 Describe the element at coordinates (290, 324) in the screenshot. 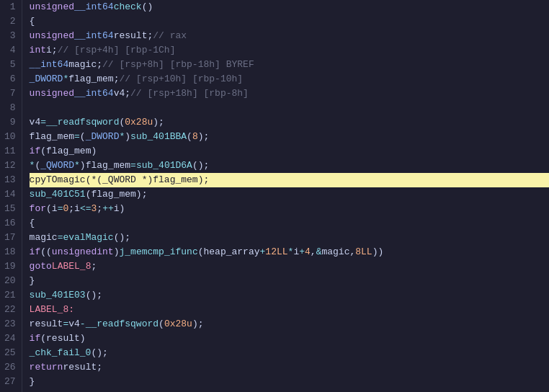

I see `code-line: result = v4 - __readfsqword(0x28u);` at that location.